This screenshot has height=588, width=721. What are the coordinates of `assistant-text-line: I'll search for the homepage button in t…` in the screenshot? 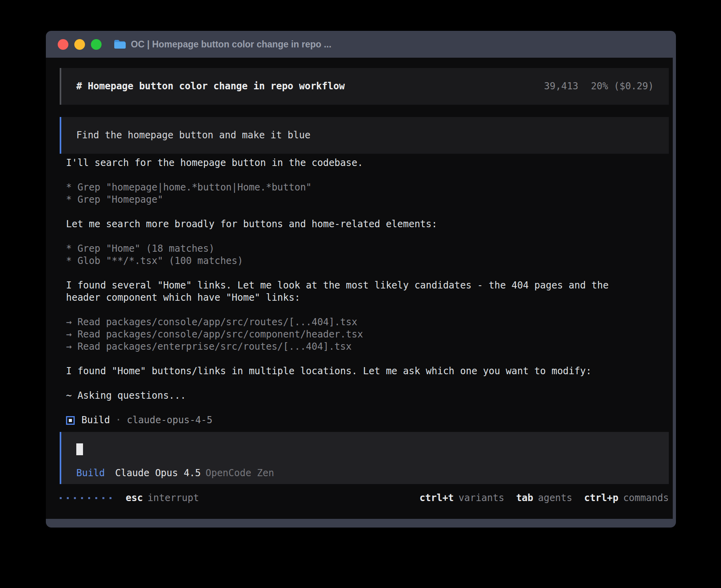 It's located at (368, 163).